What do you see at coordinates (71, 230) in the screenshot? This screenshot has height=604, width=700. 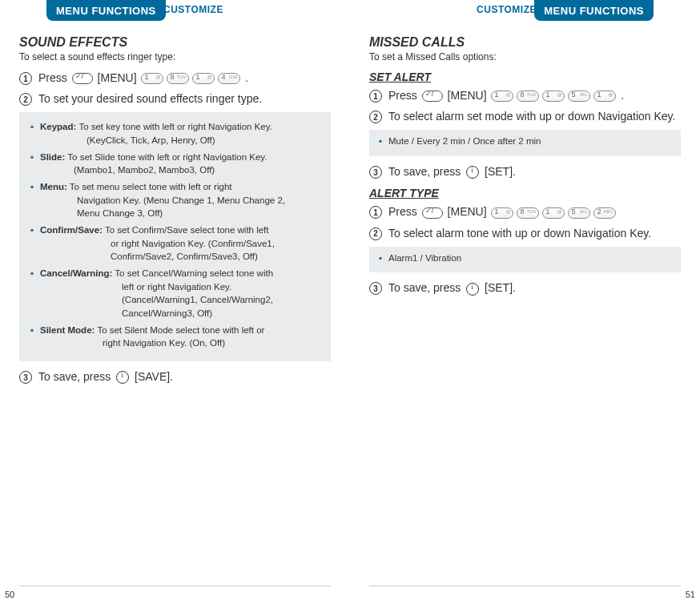 I see `option-key: Confirm/Save:` at bounding box center [71, 230].